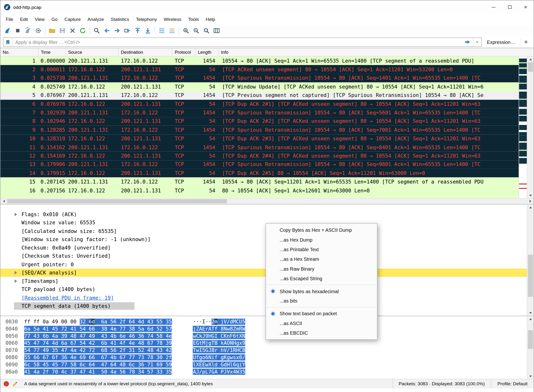 This screenshot has height=392, width=534. I want to click on profile-label: Profile: Default, so click(512, 384).